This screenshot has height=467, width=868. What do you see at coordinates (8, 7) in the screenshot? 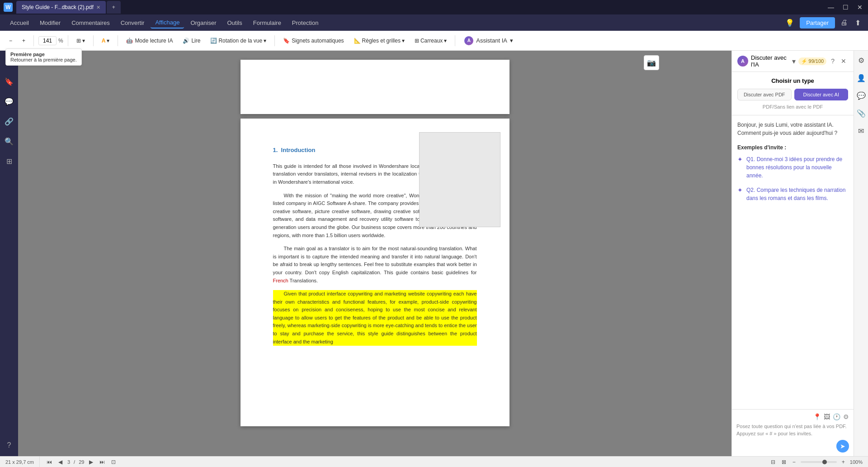
I see `app-icon: W` at bounding box center [8, 7].